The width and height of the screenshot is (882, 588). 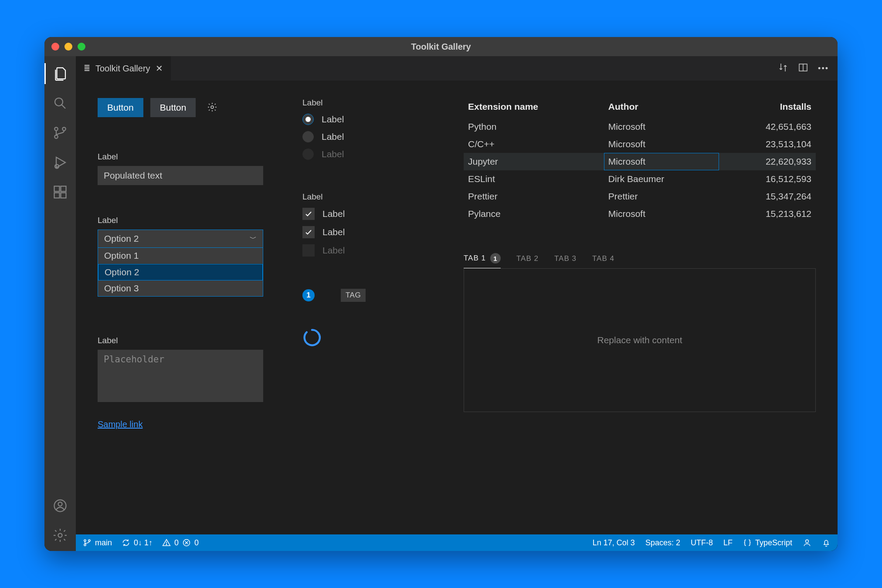 What do you see at coordinates (60, 192) in the screenshot?
I see `activity-extensions` at bounding box center [60, 192].